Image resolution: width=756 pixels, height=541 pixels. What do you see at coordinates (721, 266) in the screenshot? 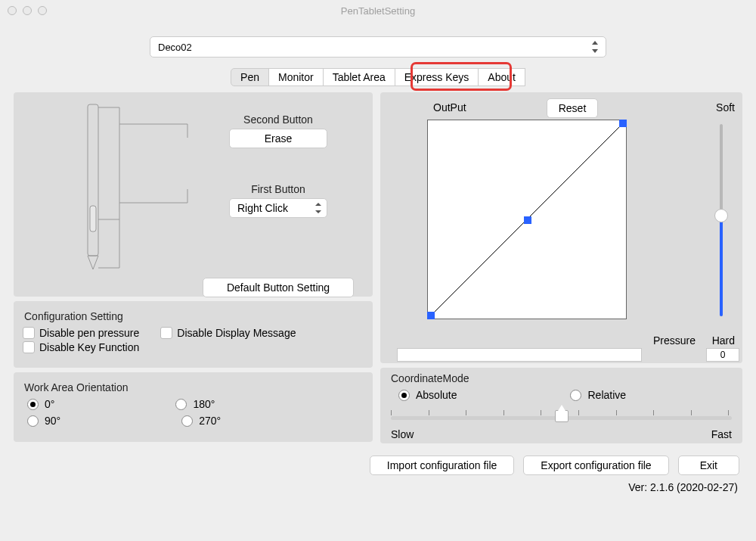
I see `slider-fill` at bounding box center [721, 266].